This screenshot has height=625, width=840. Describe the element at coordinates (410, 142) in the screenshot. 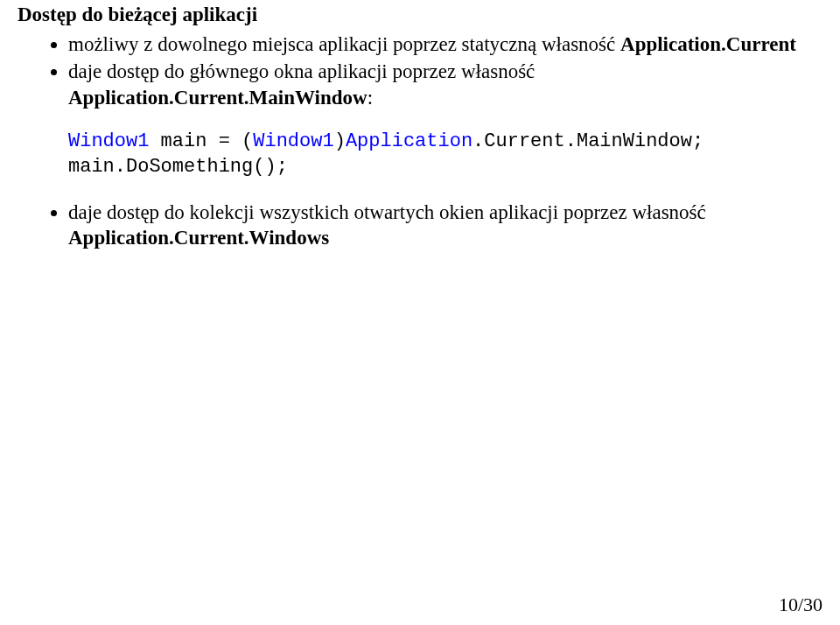

I see `code-type: Application` at that location.